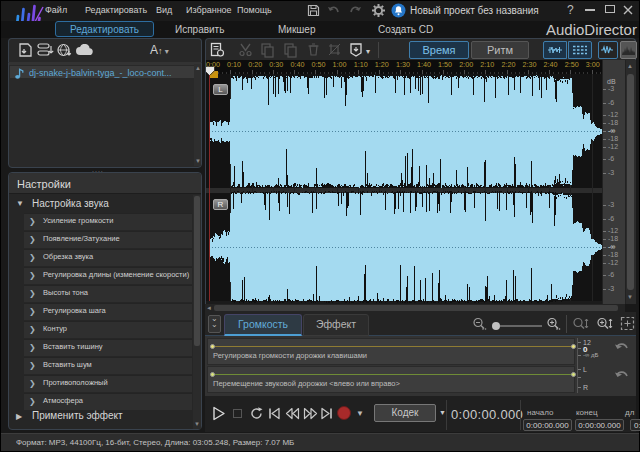  What do you see at coordinates (530, 64) in the screenshot?
I see `svg-text: 2:30` at bounding box center [530, 64].